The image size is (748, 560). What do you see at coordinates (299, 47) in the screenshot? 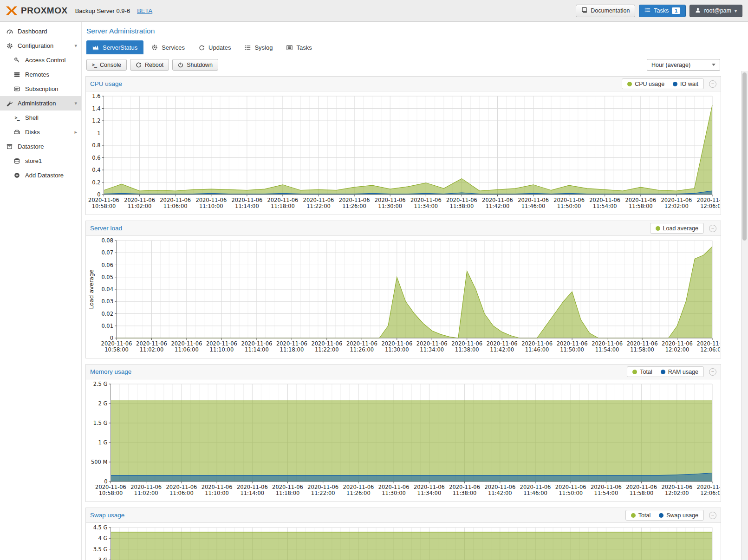
I see `tab-tasks: Tasks` at bounding box center [299, 47].